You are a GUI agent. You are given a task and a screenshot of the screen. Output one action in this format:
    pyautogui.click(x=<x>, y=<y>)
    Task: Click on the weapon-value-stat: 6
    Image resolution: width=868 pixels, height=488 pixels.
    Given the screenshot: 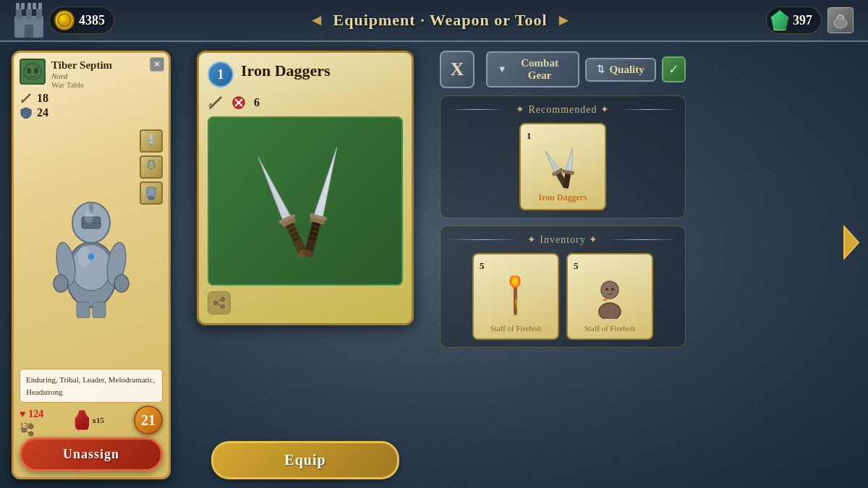 What is the action you would take?
    pyautogui.click(x=257, y=103)
    